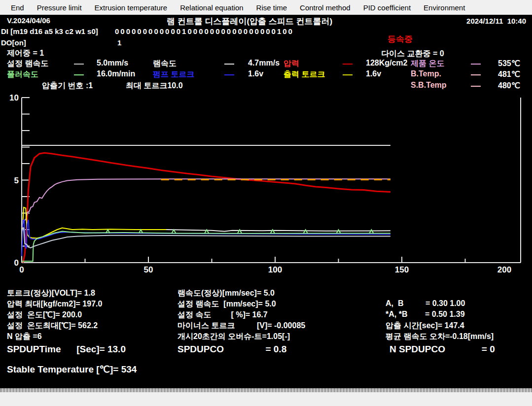  I want to click on series-product-temperature, so click(206, 203).